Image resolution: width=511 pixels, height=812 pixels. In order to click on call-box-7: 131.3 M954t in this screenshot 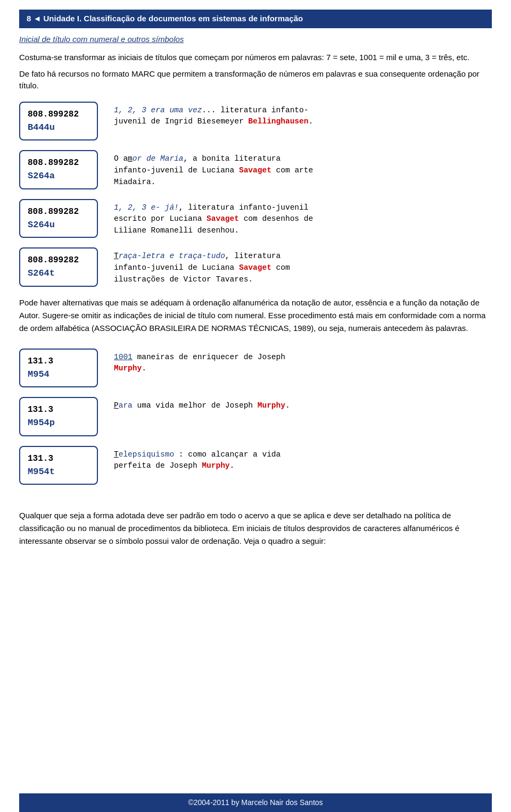, I will do `click(59, 466)`.